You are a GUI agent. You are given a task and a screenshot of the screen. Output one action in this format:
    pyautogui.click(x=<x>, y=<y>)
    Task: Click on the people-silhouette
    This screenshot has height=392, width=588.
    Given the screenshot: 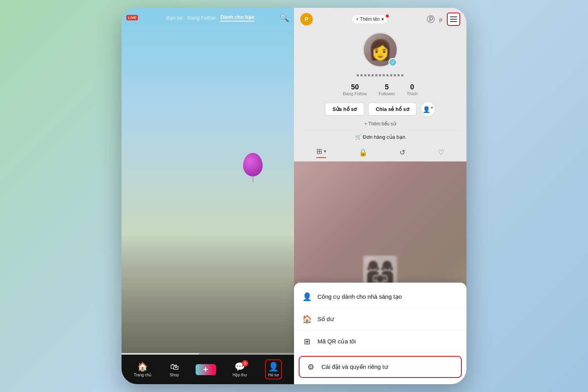 What is the action you would take?
    pyautogui.click(x=208, y=294)
    